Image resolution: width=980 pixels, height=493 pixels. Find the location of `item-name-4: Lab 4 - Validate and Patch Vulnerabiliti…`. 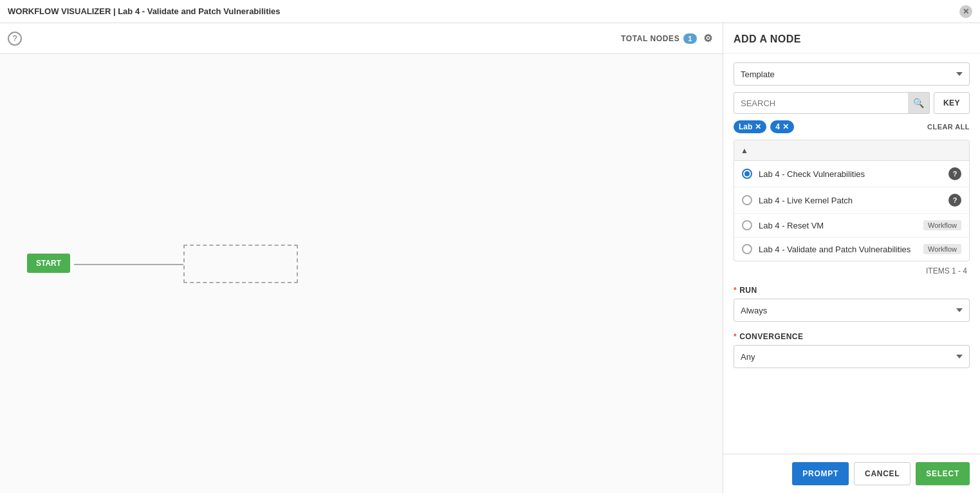

item-name-4: Lab 4 - Validate and Patch Vulnerabiliti… is located at coordinates (838, 250).